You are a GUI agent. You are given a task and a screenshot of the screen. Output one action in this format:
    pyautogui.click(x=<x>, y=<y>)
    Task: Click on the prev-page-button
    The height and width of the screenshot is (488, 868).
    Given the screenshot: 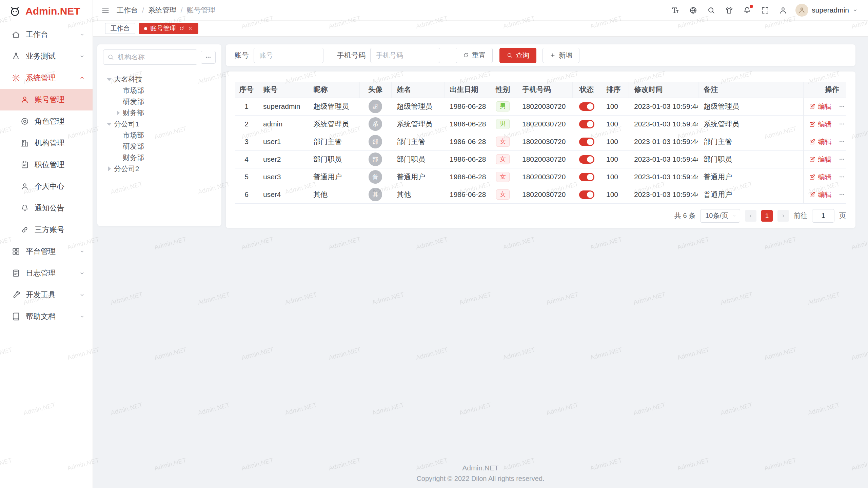 What is the action you would take?
    pyautogui.click(x=751, y=216)
    